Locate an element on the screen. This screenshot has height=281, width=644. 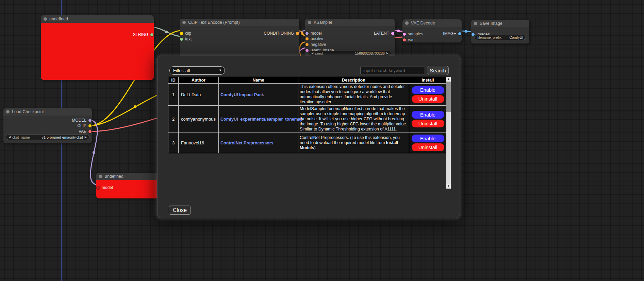
scroll-down-button: ▼ is located at coordinates (448, 186).